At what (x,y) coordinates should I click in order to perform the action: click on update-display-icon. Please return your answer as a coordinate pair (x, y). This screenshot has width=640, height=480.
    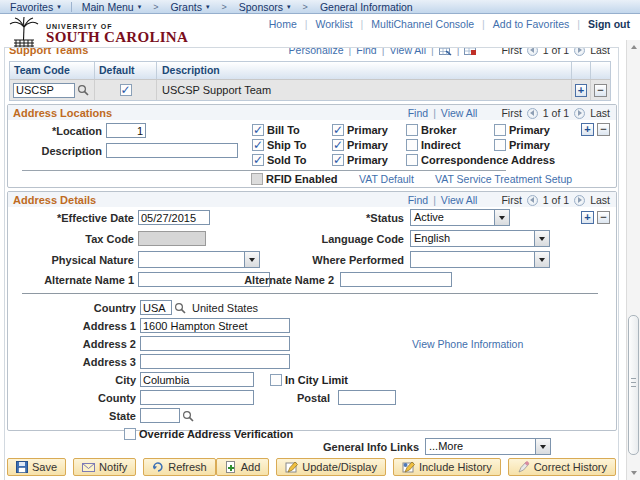
    Looking at the image, I should click on (292, 467).